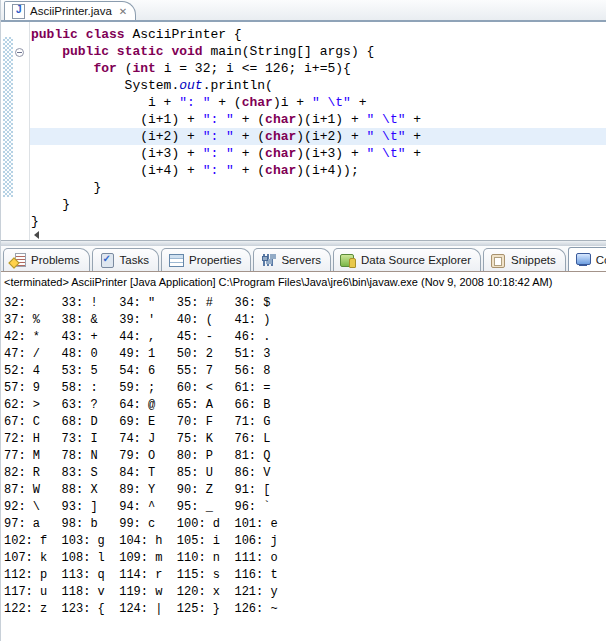 The width and height of the screenshot is (606, 641). What do you see at coordinates (105, 102) in the screenshot?
I see `code-token: i +` at bounding box center [105, 102].